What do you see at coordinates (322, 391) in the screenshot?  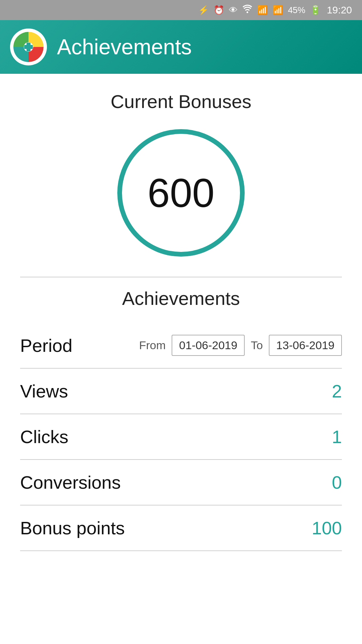 I see `views-value: 2` at bounding box center [322, 391].